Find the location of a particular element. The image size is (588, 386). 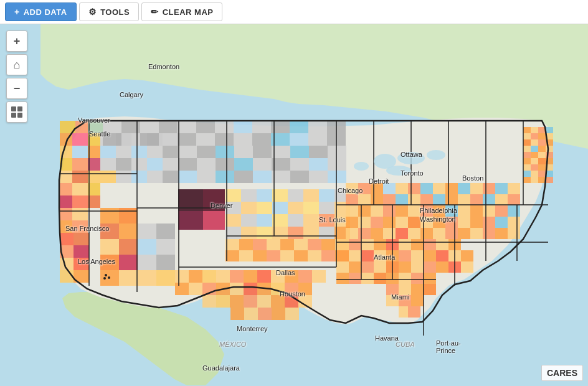

clear-map-button: ✏ Clear Map is located at coordinates (182, 12).